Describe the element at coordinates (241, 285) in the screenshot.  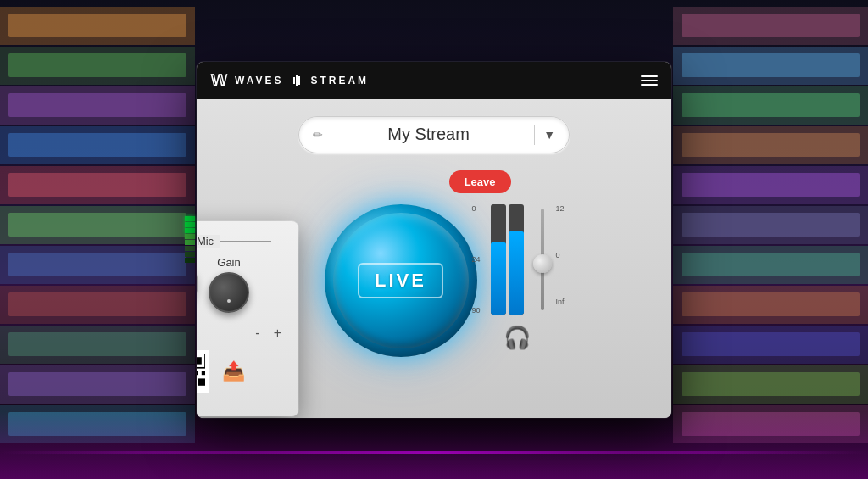
I see `mic-controls-row: 🎤 Gain` at that location.